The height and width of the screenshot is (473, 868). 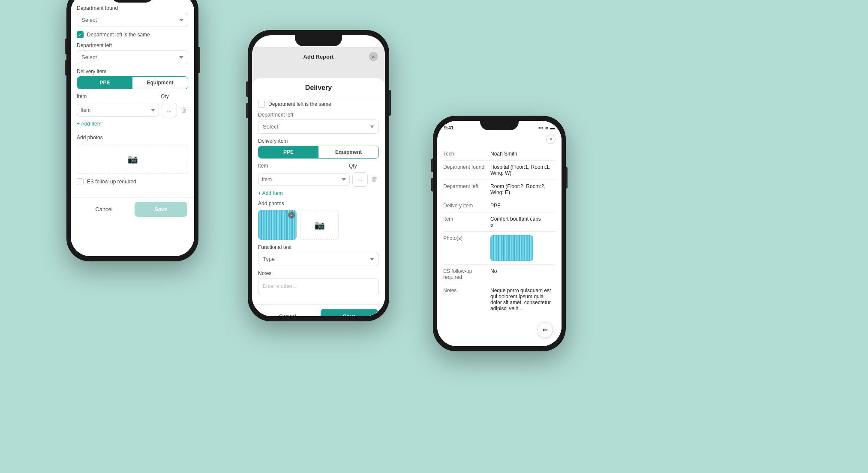 I want to click on qty-col-label-p2: Qty, so click(x=357, y=166).